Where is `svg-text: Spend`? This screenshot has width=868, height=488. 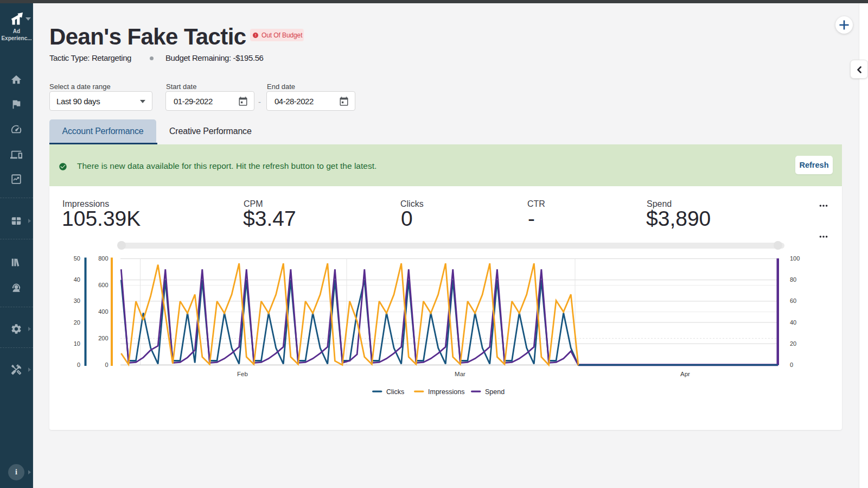 svg-text: Spend is located at coordinates (495, 392).